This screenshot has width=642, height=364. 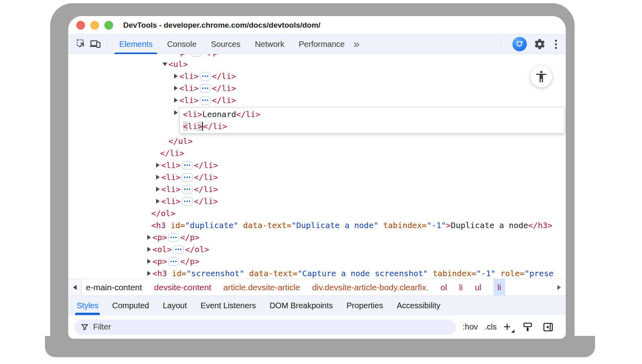 I want to click on accessibility-person-icon, so click(x=541, y=77).